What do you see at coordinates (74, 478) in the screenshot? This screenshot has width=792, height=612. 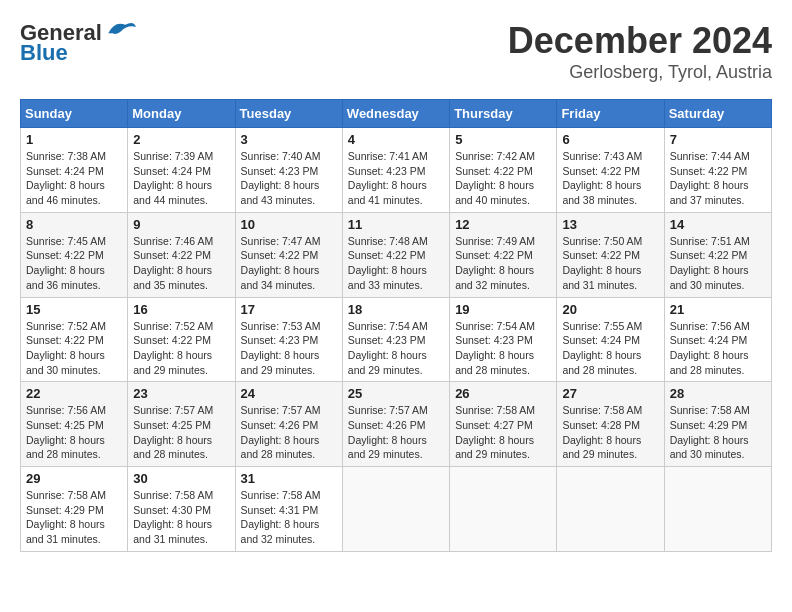 I see `day-number: 29` at bounding box center [74, 478].